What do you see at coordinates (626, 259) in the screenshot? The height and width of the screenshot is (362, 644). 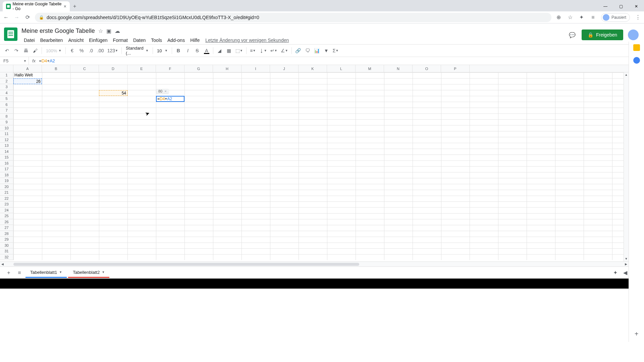 I see `scroll-down-icon: ▼` at bounding box center [626, 259].